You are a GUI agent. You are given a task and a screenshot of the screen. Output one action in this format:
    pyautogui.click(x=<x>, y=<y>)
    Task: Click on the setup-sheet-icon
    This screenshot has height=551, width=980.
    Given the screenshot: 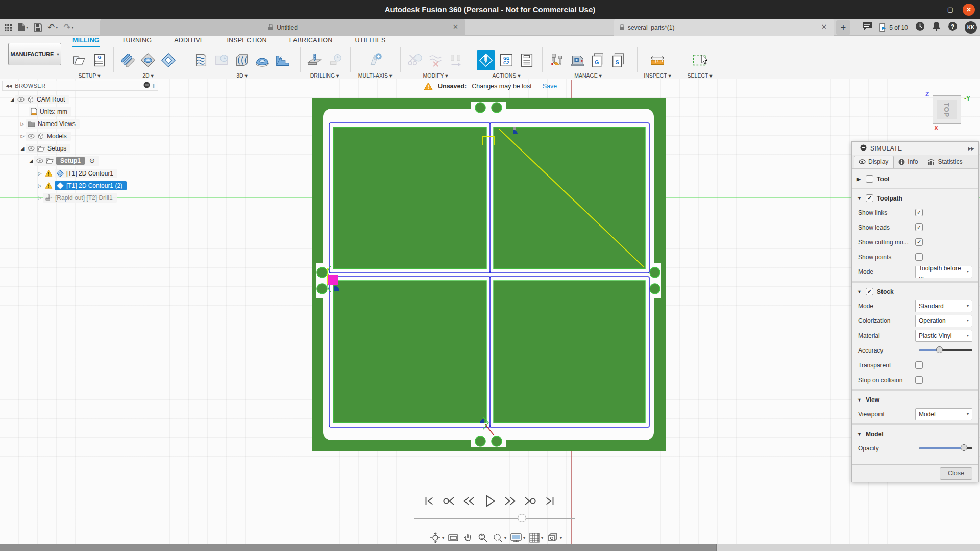 What is the action you would take?
    pyautogui.click(x=527, y=60)
    